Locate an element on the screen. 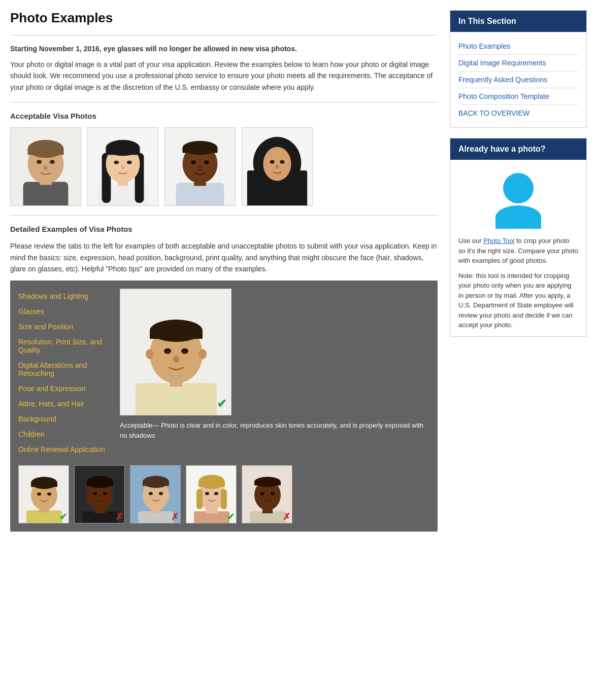 This screenshot has height=700, width=597. tab-shadows: Shadows and Lighting is located at coordinates (66, 296).